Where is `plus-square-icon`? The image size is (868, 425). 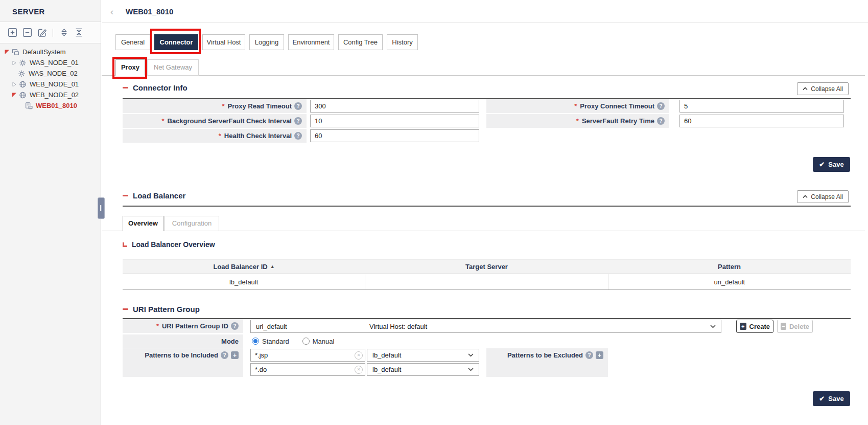
plus-square-icon is located at coordinates (12, 33).